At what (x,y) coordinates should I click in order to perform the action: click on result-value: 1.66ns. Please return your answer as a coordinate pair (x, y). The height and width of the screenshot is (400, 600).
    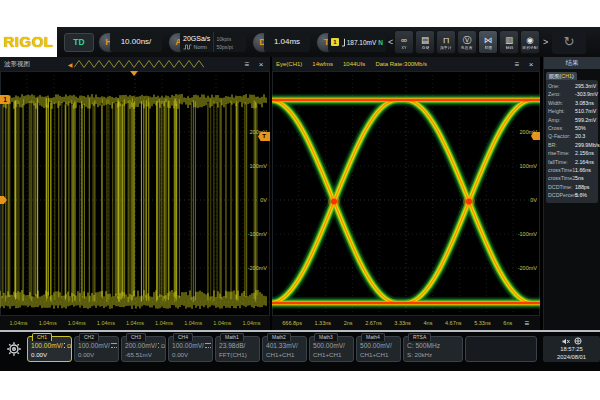
    Looking at the image, I should click on (583, 170).